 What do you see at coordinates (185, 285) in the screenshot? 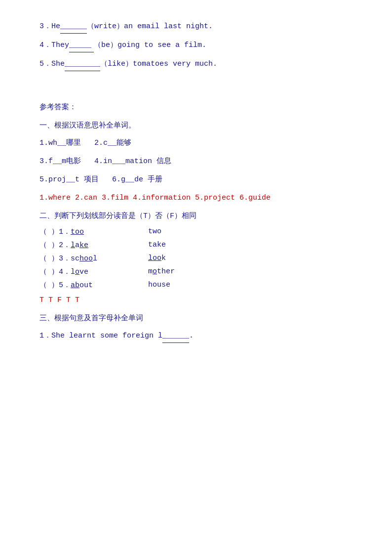
I see `pair-5-word2: house` at bounding box center [185, 285].